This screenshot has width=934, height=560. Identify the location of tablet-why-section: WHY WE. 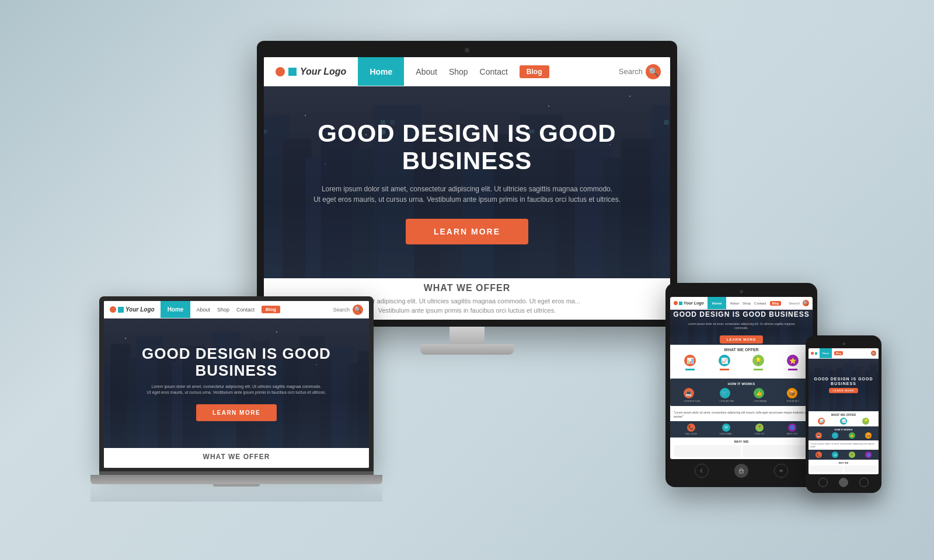
(741, 448).